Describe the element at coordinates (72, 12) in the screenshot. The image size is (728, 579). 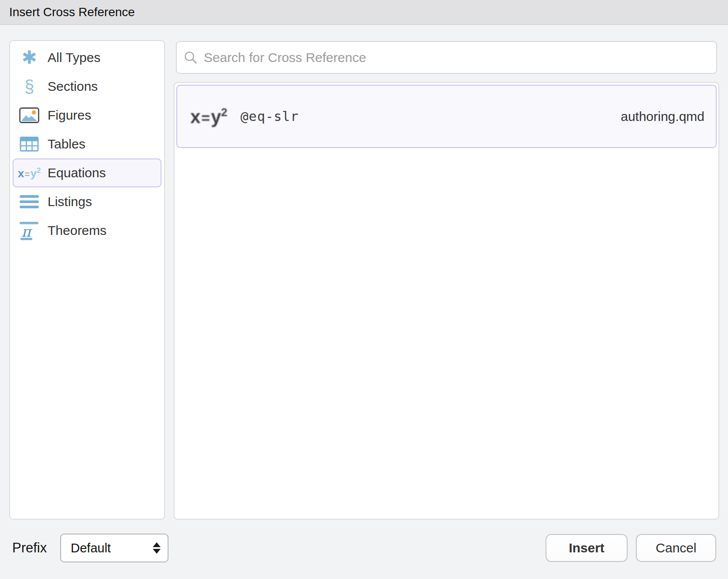
I see `dialog-title: Insert Cross Reference` at that location.